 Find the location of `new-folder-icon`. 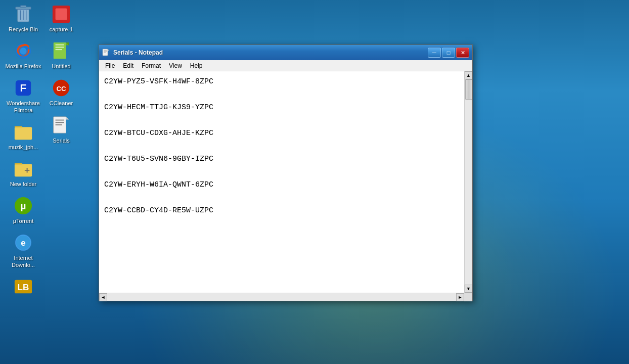

new-folder-icon is located at coordinates (23, 169).